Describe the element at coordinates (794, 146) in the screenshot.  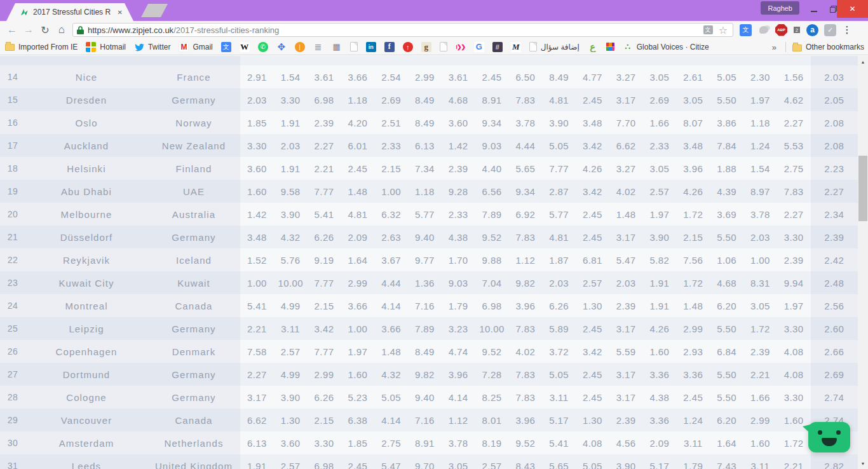
I see `cell-score: 5.53` at that location.